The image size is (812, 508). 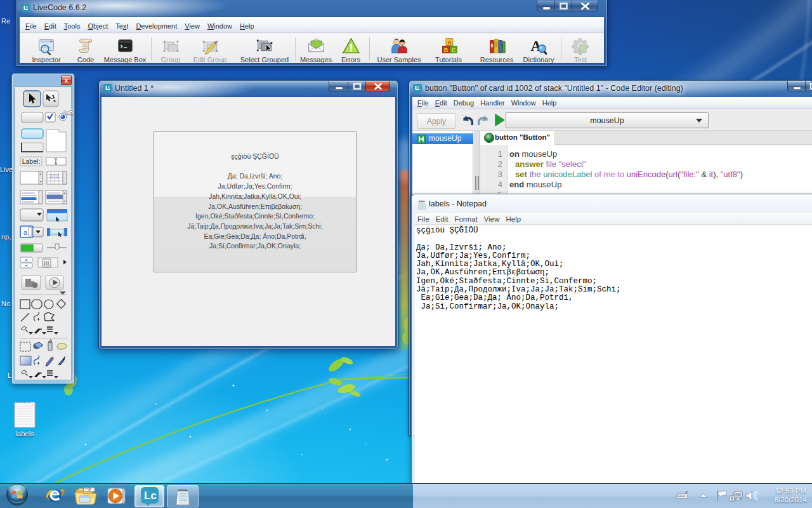 I want to click on svg-text: Lc, so click(x=150, y=495).